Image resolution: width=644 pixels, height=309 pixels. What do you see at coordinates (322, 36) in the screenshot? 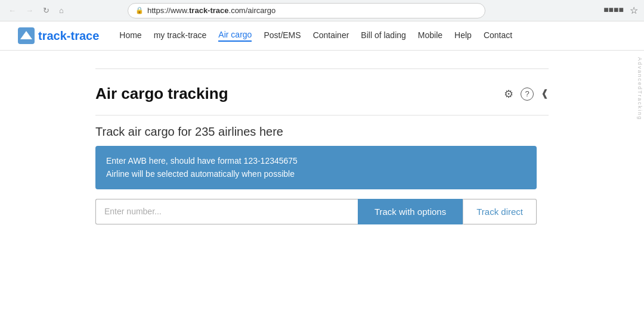
I see `navbar: track-trace Home my track-trace Air carg…` at bounding box center [322, 36].